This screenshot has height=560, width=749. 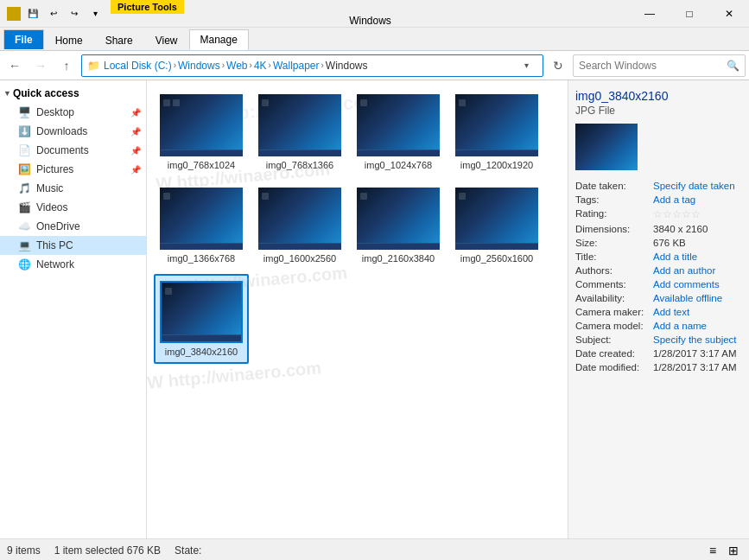 What do you see at coordinates (698, 186) in the screenshot?
I see `date-taken-value: Specify date taken` at bounding box center [698, 186].